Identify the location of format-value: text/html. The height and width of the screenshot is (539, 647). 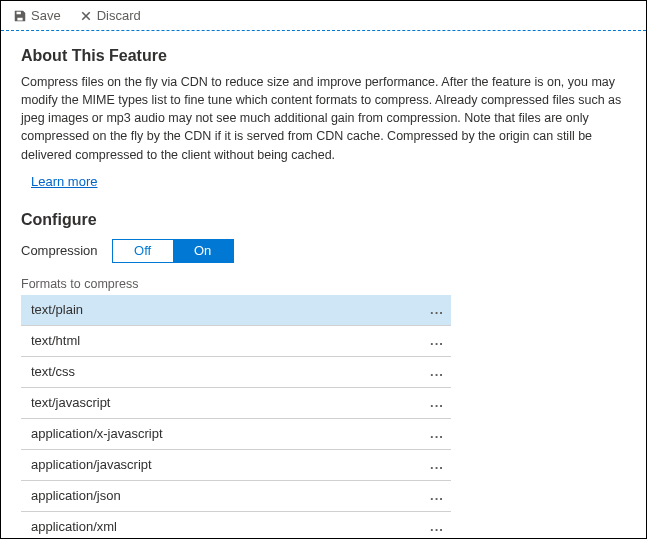
(222, 340).